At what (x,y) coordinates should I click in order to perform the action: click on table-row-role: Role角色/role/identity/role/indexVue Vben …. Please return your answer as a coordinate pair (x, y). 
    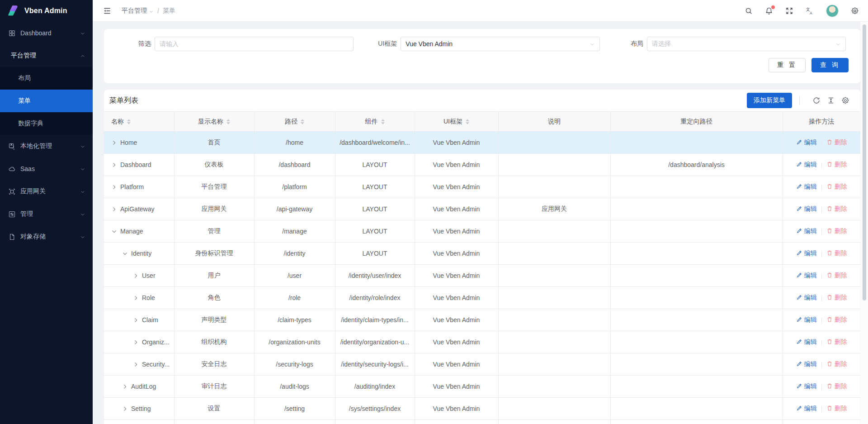
    Looking at the image, I should click on (482, 298).